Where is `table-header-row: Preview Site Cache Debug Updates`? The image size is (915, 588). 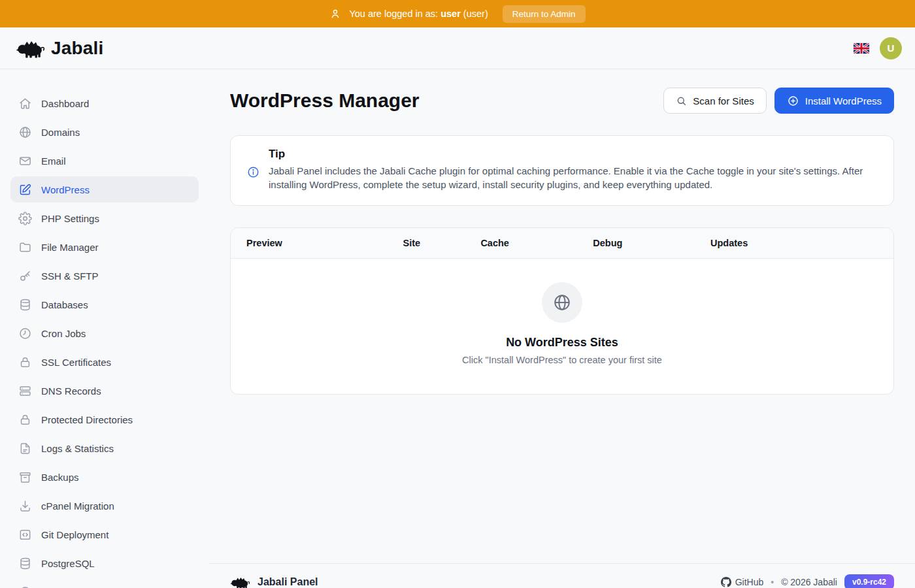
table-header-row: Preview Site Cache Debug Updates is located at coordinates (562, 243).